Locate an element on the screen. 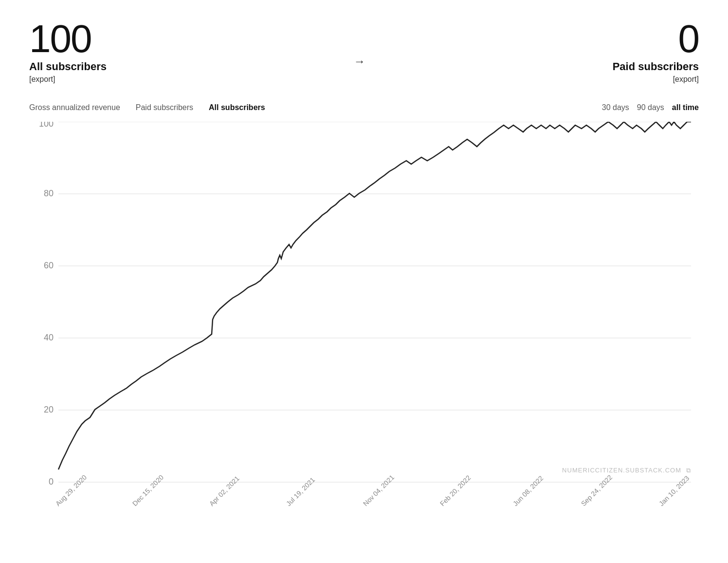 Image resolution: width=728 pixels, height=563 pixels. svg-text: Dec 15, 2020 is located at coordinates (148, 490).